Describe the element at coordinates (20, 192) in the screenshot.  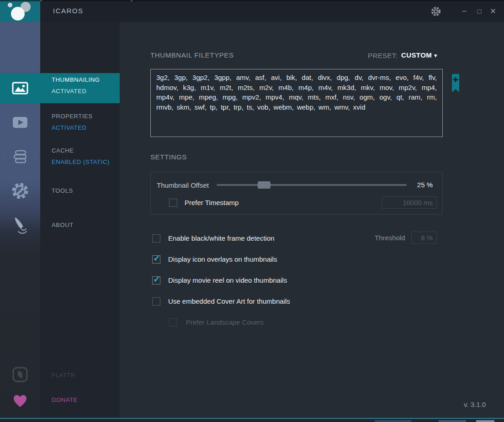
I see `tools-gear-icon` at that location.